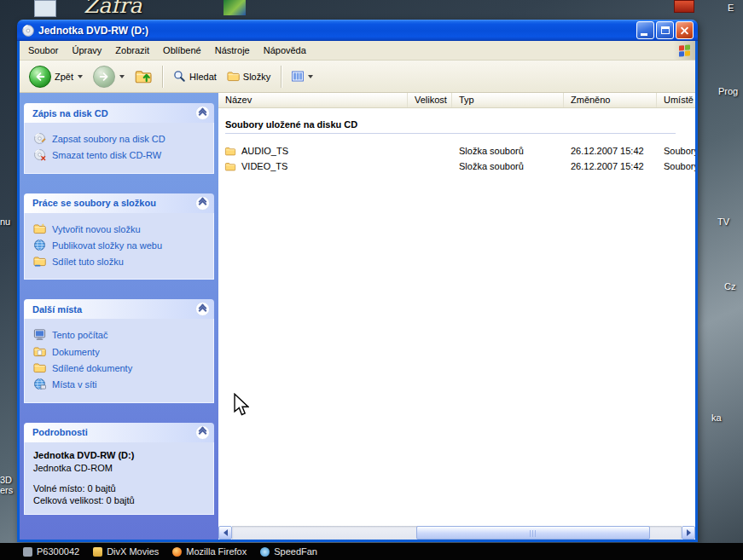 This screenshot has width=743, height=560. Describe the element at coordinates (179, 77) in the screenshot. I see `search-icon` at that location.